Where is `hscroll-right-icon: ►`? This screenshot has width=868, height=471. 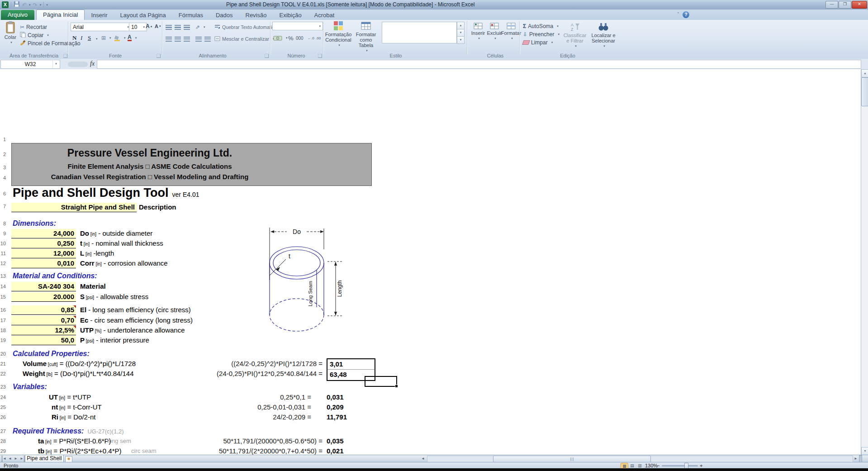 hscroll-right-icon: ► is located at coordinates (856, 459).